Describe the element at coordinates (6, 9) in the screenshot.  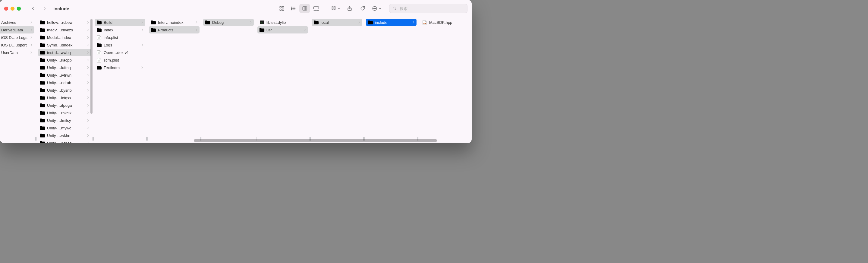
I see `close-window-button` at that location.